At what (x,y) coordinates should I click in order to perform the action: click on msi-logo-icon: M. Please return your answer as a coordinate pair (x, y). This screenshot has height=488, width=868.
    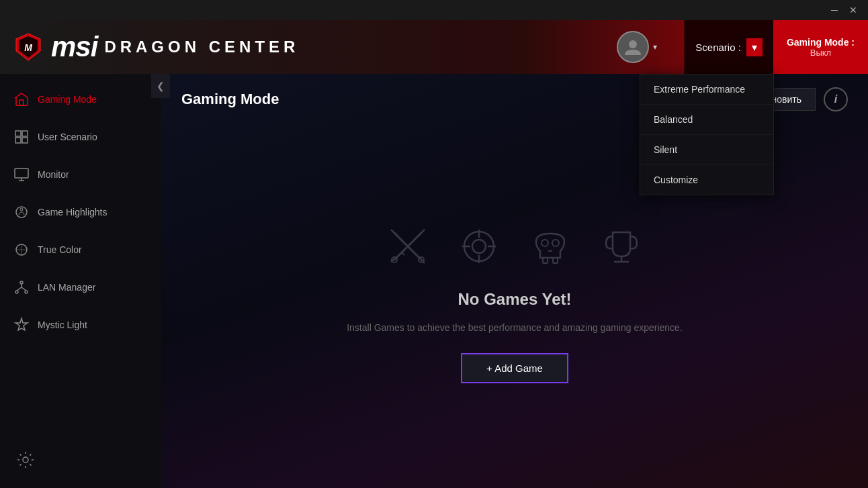
    Looking at the image, I should click on (28, 47).